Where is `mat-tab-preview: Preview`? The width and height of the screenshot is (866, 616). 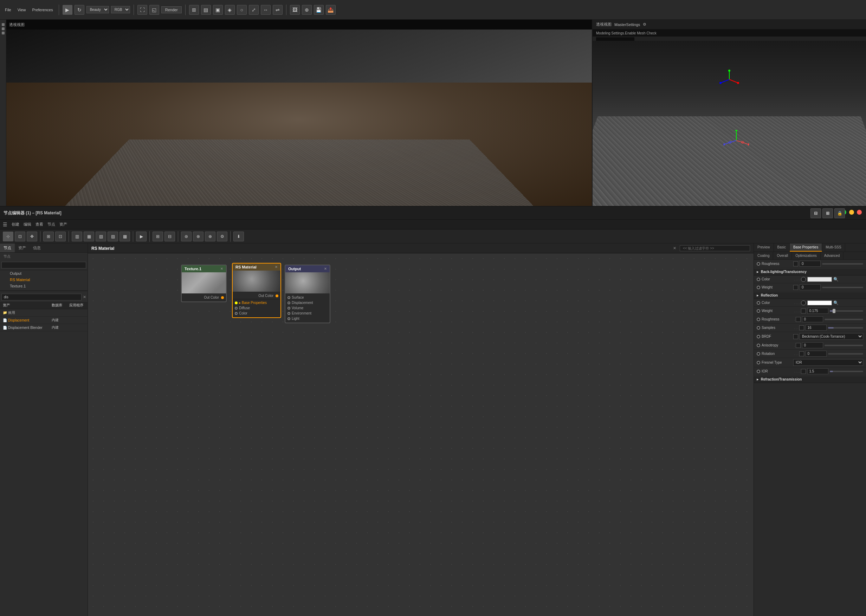
mat-tab-preview: Preview is located at coordinates (764, 247).